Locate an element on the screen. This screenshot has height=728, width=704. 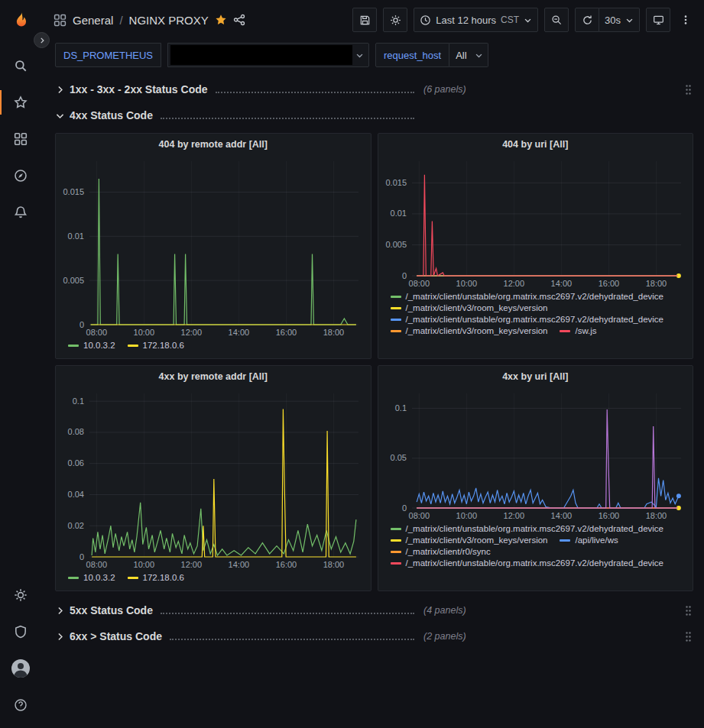
sidebar-expand-button is located at coordinates (41, 40).